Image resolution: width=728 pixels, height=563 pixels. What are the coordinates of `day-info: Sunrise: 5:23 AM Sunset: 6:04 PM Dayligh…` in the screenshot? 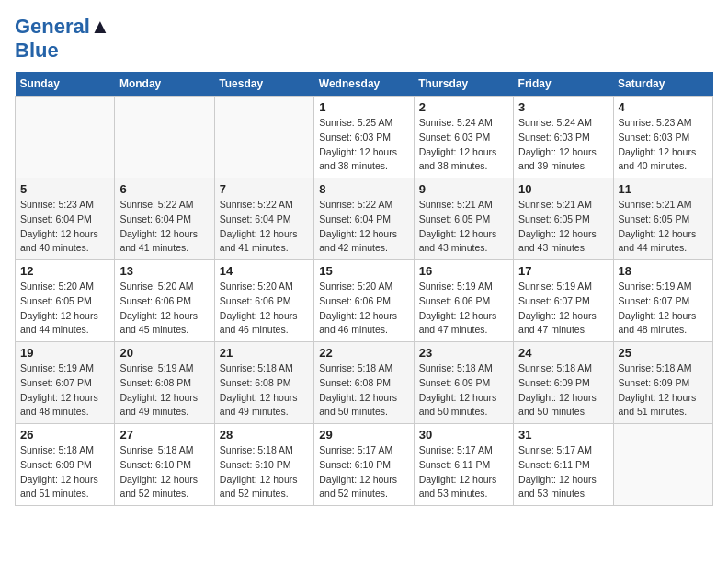 It's located at (64, 226).